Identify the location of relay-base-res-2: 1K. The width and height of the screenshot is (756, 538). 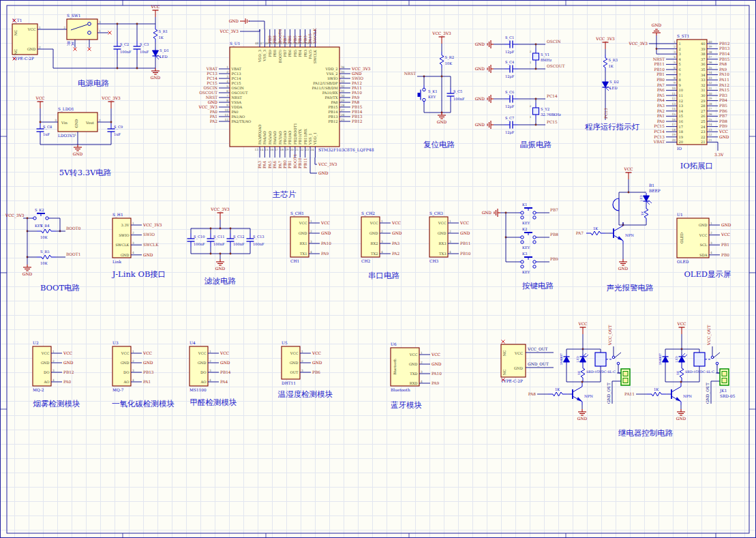
(656, 391).